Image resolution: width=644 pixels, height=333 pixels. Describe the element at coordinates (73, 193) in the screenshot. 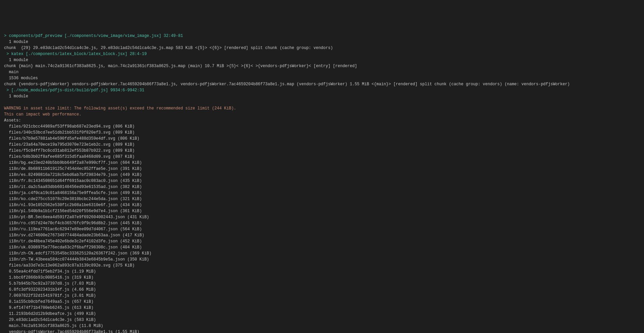

I see `line-27: i18n/ja.c4f0ca19c01a8468156a75e9ffea5cfe…` at that location.